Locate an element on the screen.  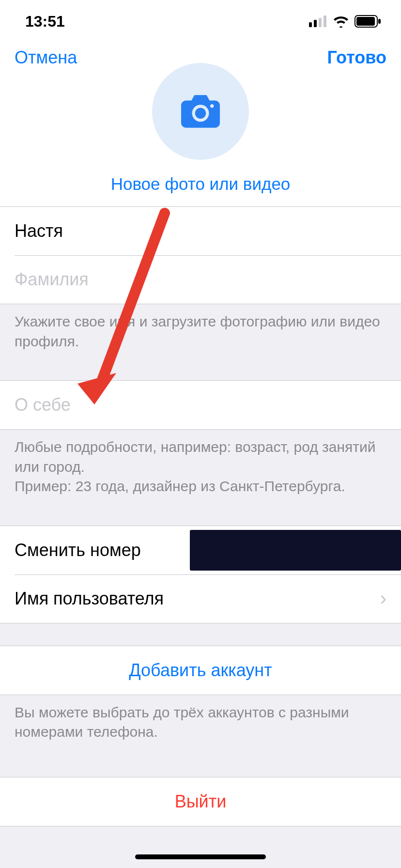
bio-cell is located at coordinates (200, 405).